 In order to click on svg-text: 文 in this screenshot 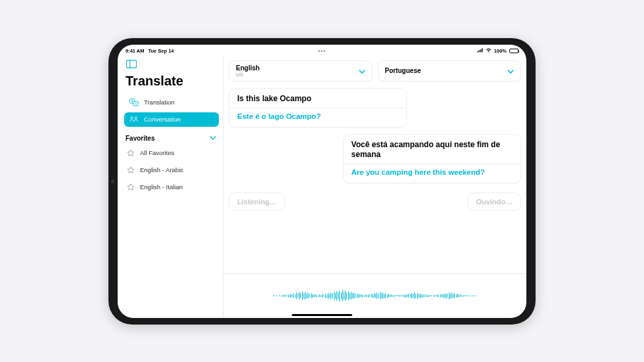, I will do `click(136, 104)`.